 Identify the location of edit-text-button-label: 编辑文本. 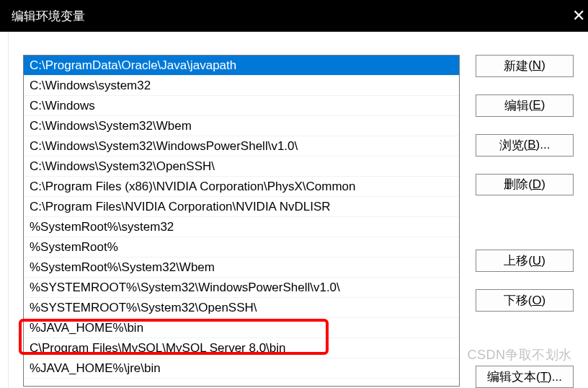
(512, 376).